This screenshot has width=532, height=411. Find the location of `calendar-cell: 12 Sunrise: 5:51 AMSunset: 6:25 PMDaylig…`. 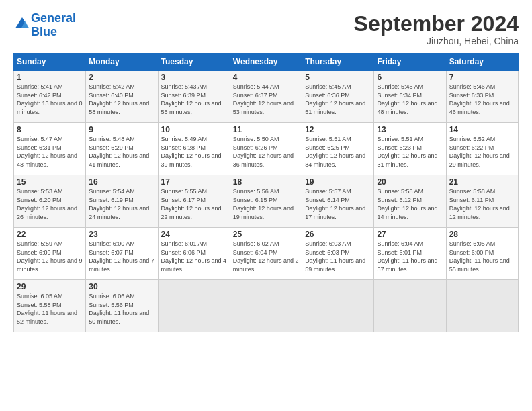

calendar-cell: 12 Sunrise: 5:51 AMSunset: 6:25 PMDaylig… is located at coordinates (339, 149).